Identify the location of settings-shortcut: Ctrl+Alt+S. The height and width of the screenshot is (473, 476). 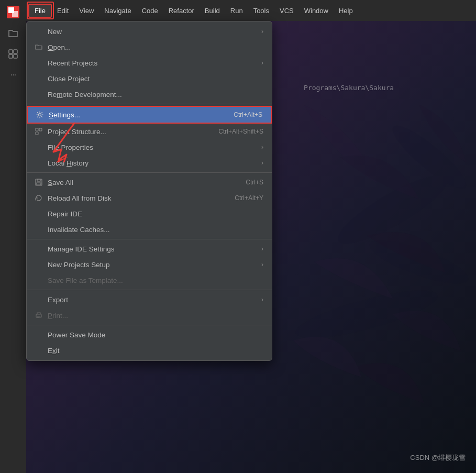
(248, 115).